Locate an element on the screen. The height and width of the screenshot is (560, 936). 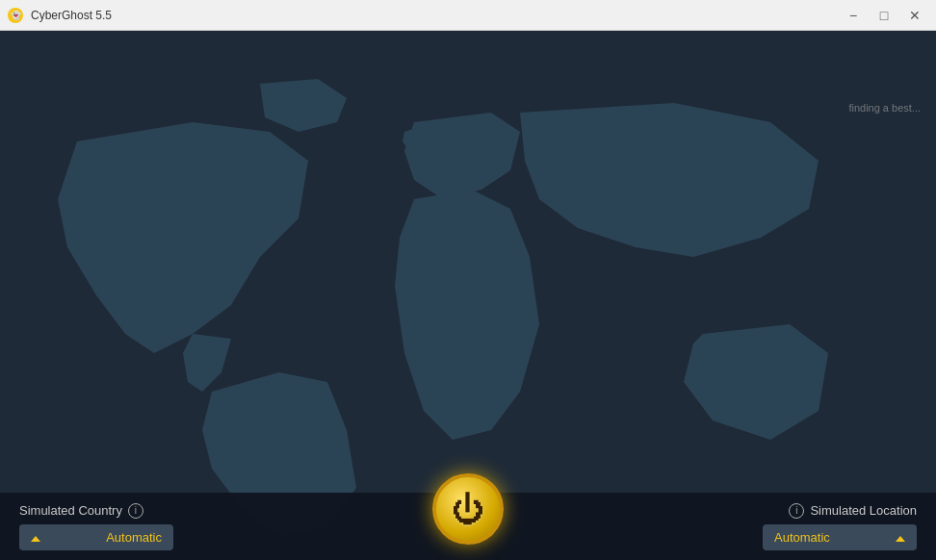
app-icon: 👻 is located at coordinates (15, 15).